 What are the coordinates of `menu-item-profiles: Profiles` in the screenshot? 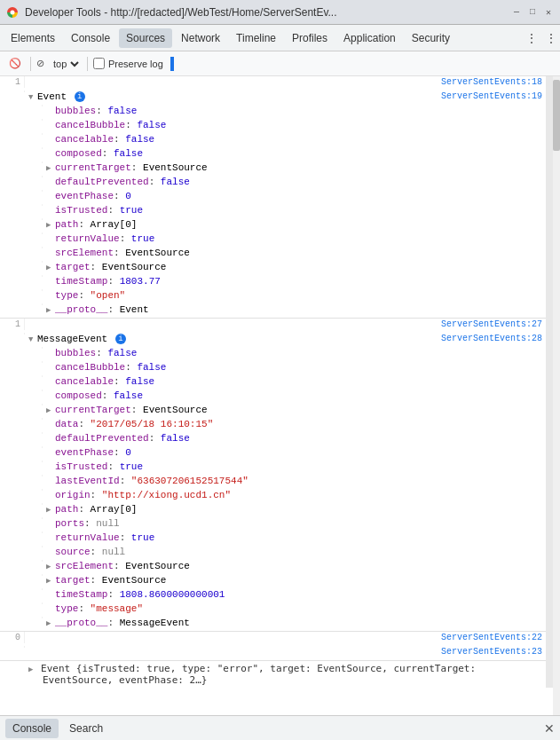 It's located at (310, 38).